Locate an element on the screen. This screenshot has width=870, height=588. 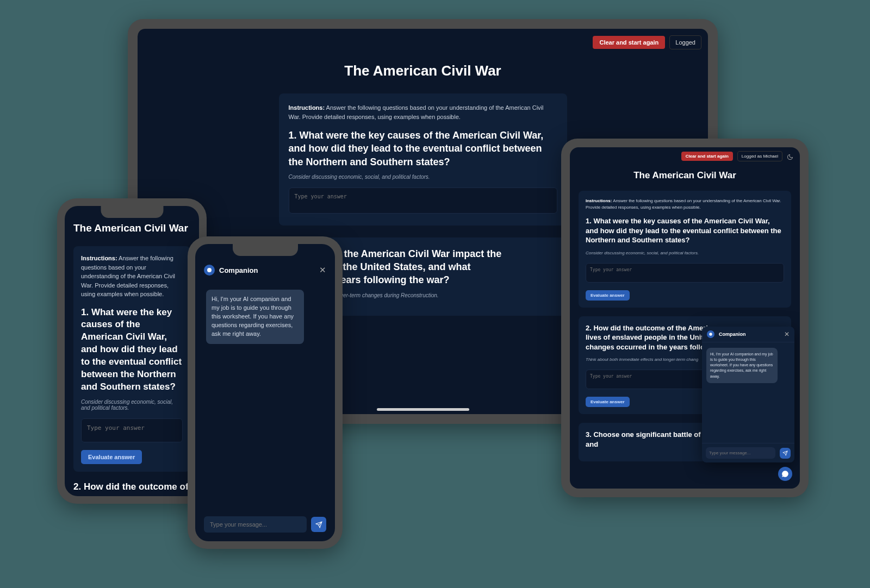
home-indicator is located at coordinates (423, 410).